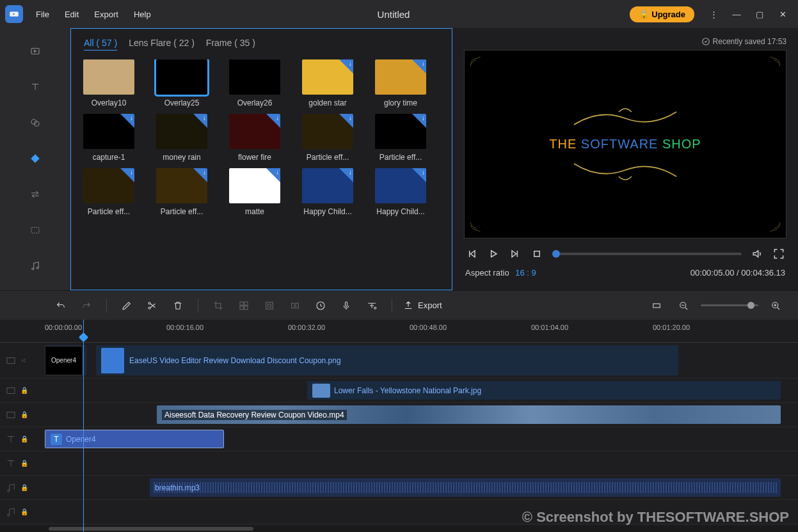 This screenshot has height=532, width=798. Describe the element at coordinates (399, 529) in the screenshot. I see `timeline-hscroll` at that location.